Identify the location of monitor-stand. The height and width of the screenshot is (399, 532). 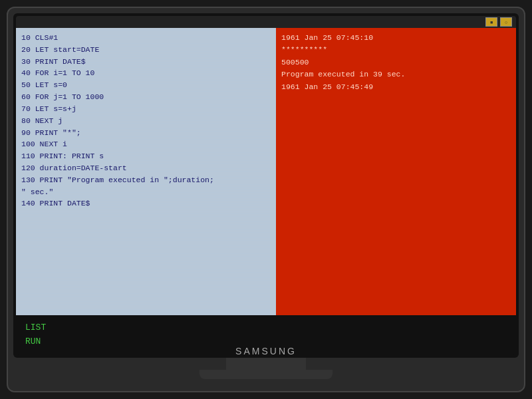
(266, 374).